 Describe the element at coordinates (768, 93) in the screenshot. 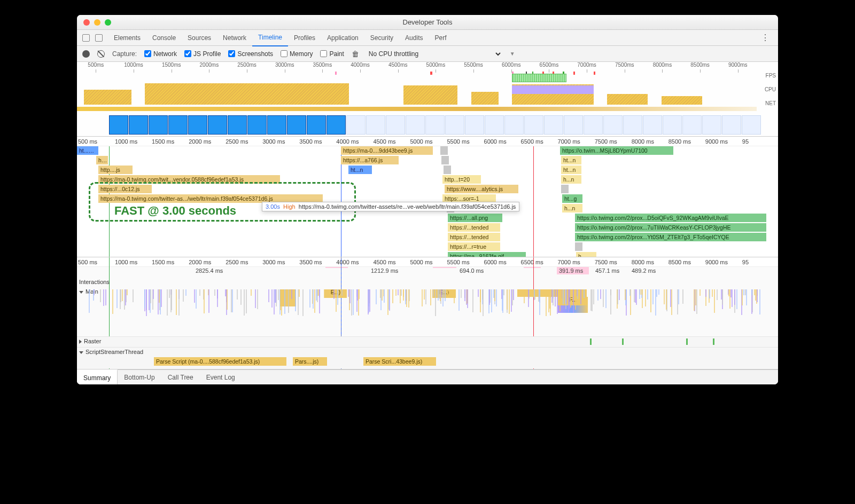

I see `overview-ylabels: FPS CPU NET` at that location.